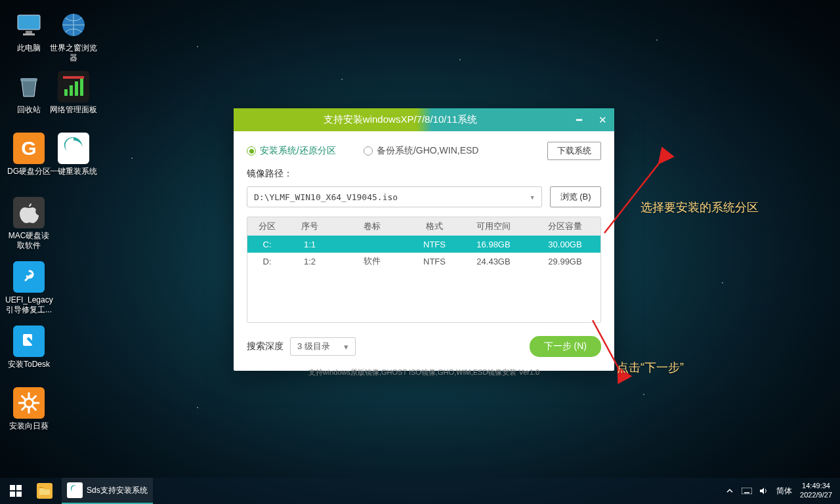  Describe the element at coordinates (267, 244) in the screenshot. I see `cell-partition: C:` at that location.